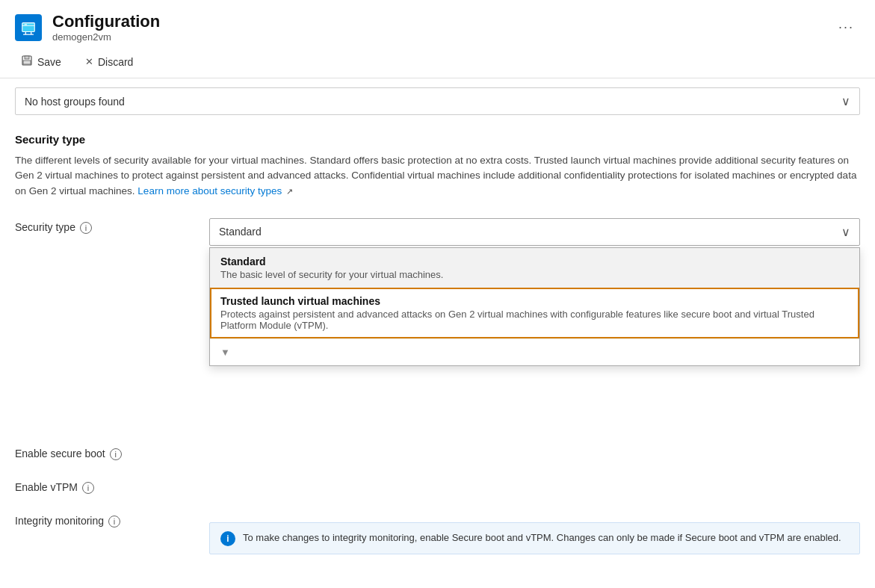 Image resolution: width=875 pixels, height=588 pixels. What do you see at coordinates (28, 28) in the screenshot?
I see `page-icon` at bounding box center [28, 28].